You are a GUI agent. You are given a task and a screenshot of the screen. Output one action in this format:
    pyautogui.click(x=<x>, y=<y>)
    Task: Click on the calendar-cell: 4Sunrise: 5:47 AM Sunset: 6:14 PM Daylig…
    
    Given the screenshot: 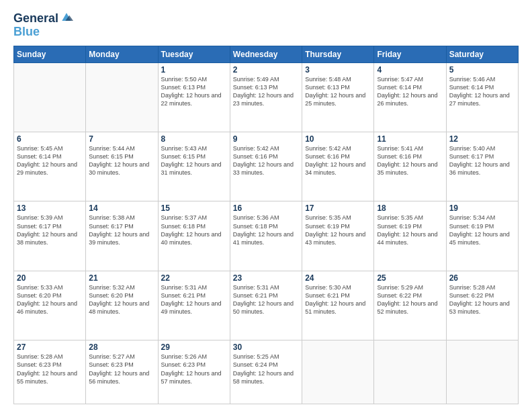 What is the action you would take?
    pyautogui.click(x=410, y=97)
    